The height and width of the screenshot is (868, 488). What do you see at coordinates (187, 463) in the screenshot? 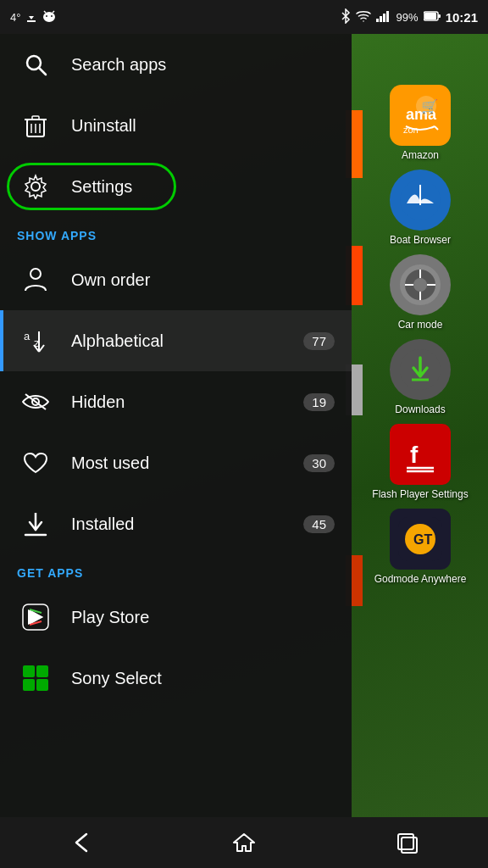
I see `most-used-label: Most used` at bounding box center [187, 463].